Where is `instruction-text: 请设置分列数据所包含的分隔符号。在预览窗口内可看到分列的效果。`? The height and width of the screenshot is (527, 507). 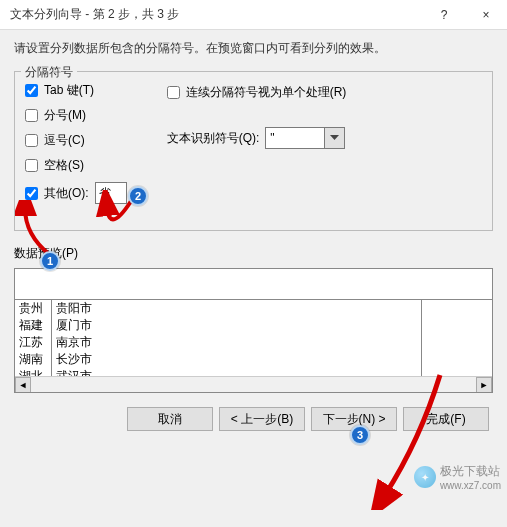 instruction-text: 请设置分列数据所包含的分隔符号。在预览窗口内可看到分列的效果。 is located at coordinates (254, 48).